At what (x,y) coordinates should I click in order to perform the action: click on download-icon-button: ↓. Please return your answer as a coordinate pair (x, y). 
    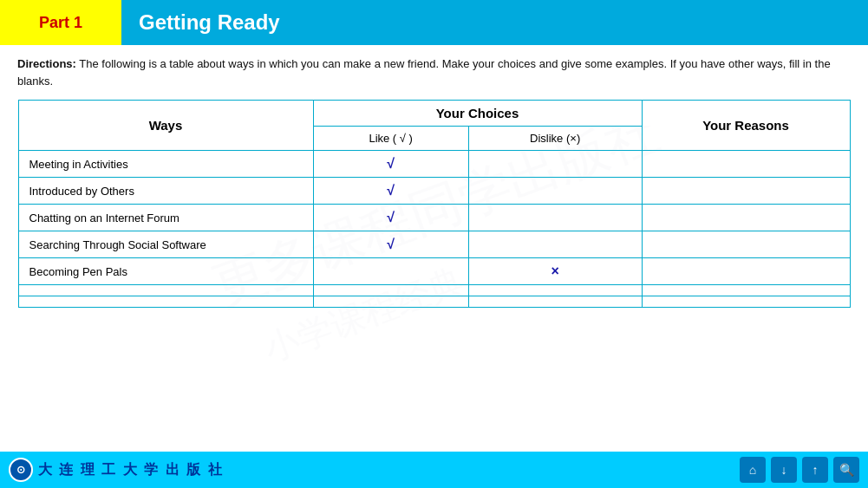
    Looking at the image, I should click on (784, 470).